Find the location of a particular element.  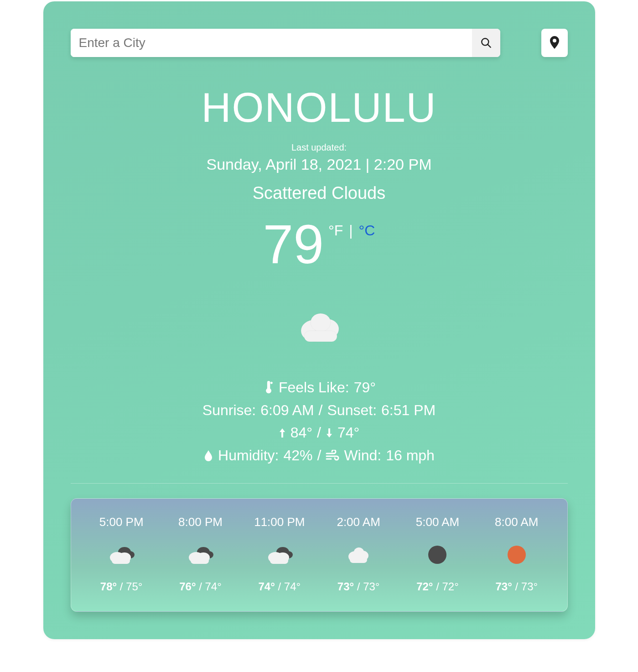

forecast-time: 8:00 AM is located at coordinates (516, 522).